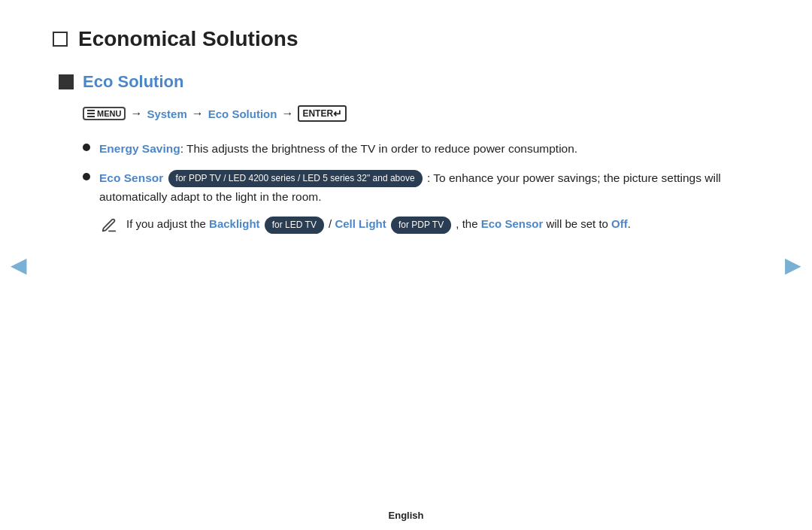  Describe the element at coordinates (243, 114) in the screenshot. I see `eco-solution-link: Eco Solution` at that location.